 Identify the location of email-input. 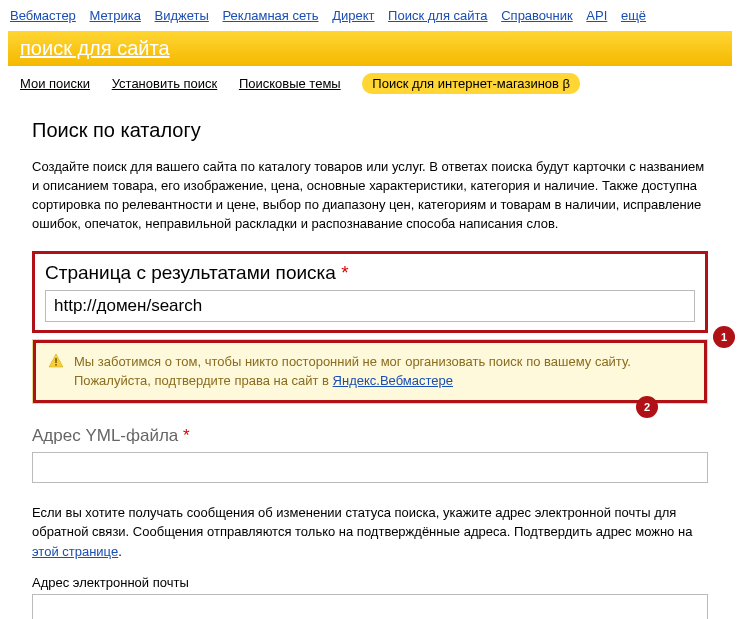
(370, 606).